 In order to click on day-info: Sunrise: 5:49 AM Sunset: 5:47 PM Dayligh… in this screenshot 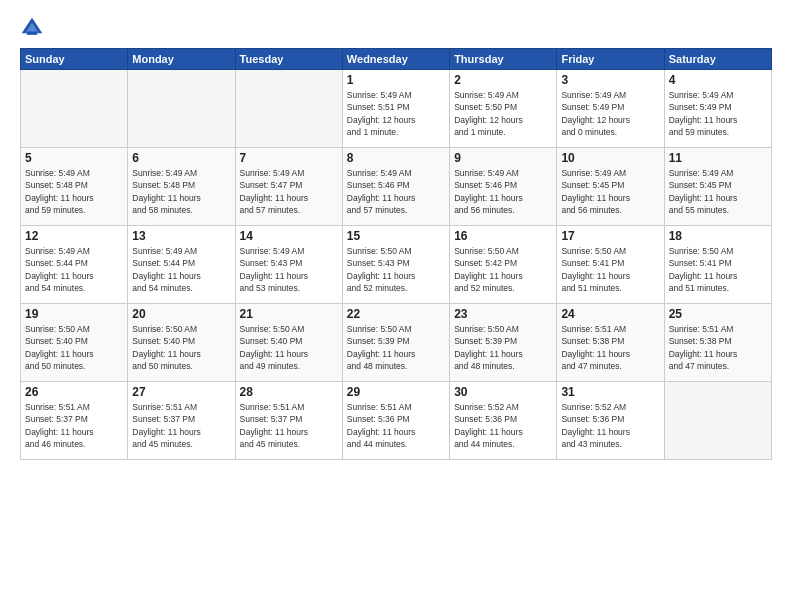, I will do `click(289, 192)`.